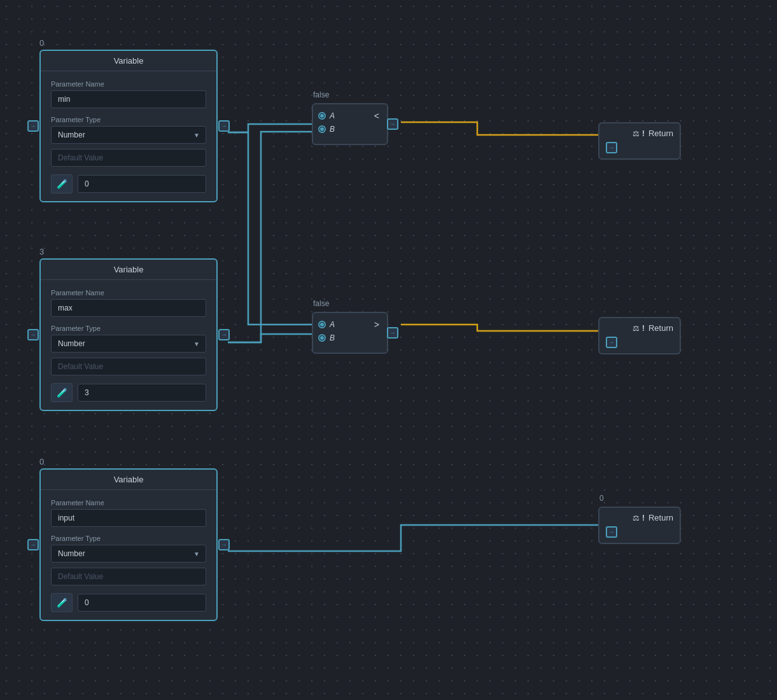 The height and width of the screenshot is (700, 777). What do you see at coordinates (129, 158) in the screenshot?
I see `node1-default-value-input` at bounding box center [129, 158].